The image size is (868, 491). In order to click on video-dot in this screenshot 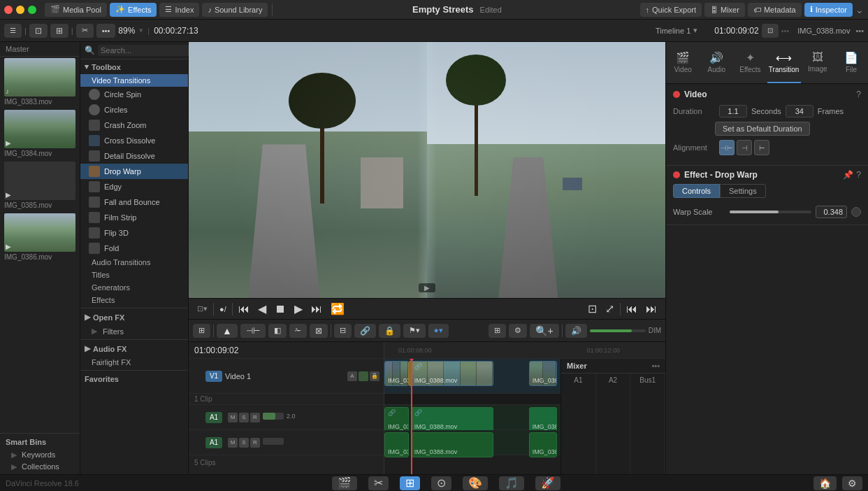, I will do `click(677, 94)`.